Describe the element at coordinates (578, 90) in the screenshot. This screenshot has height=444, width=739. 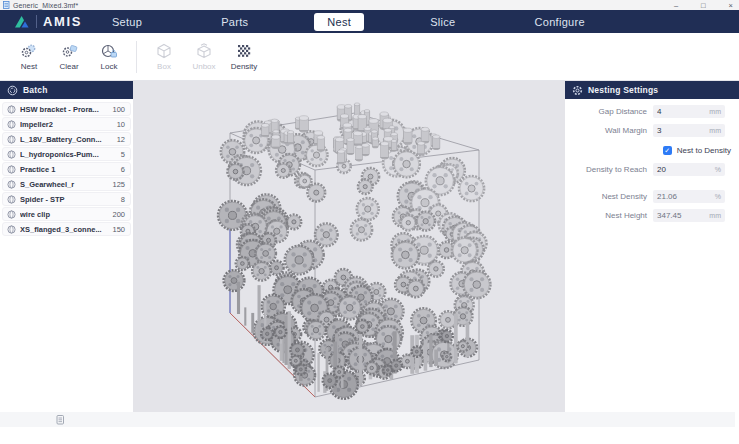
I see `gear-icon` at that location.